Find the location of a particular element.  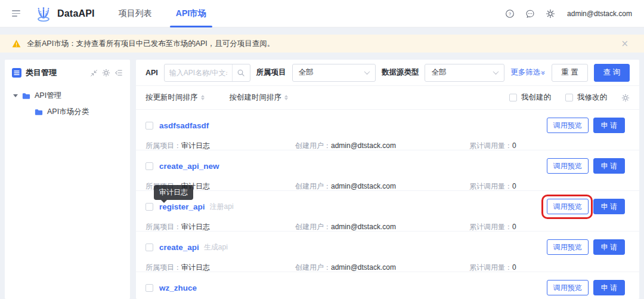

api-subtitle: 生成api is located at coordinates (216, 247).